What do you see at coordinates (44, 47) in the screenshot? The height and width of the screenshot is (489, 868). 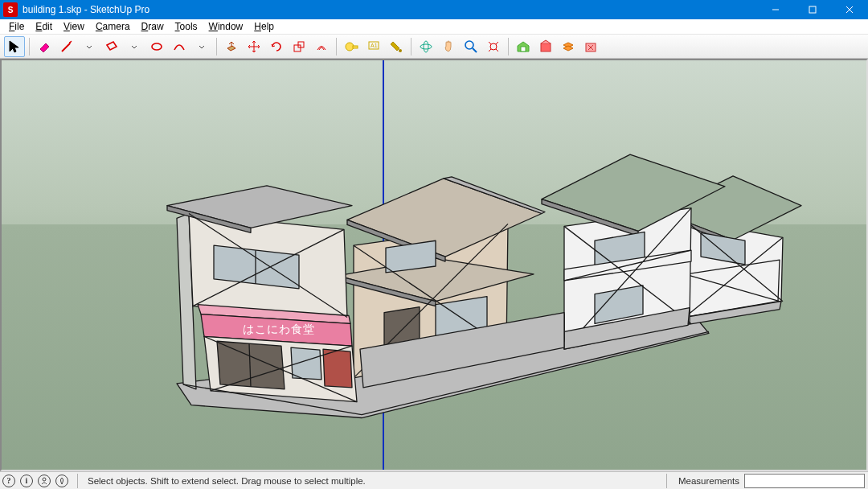 I see `tool-eraser` at bounding box center [44, 47].